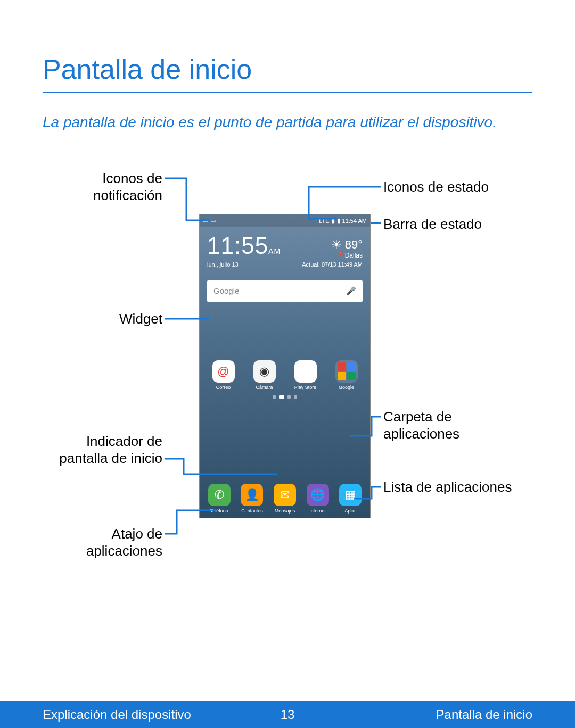 The height and width of the screenshot is (728, 575). I want to click on clock-ampm: AM, so click(275, 251).